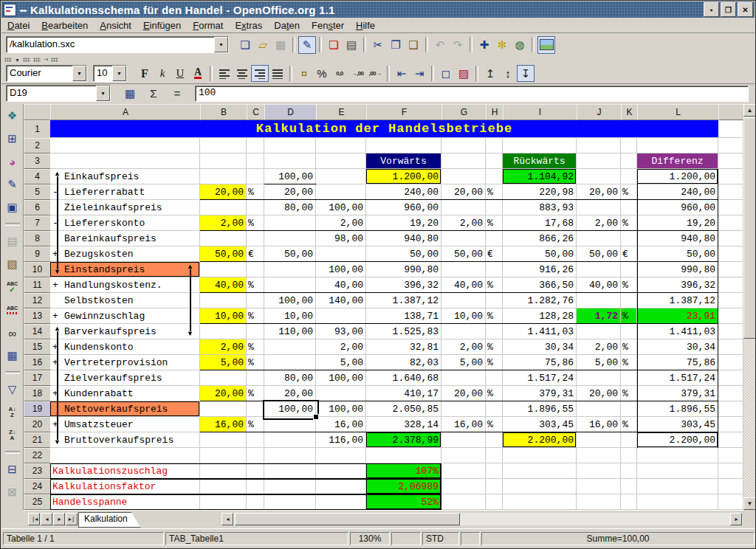 The width and height of the screenshot is (756, 549). Describe the element at coordinates (37, 270) in the screenshot. I see `row-header-10: 10` at that location.